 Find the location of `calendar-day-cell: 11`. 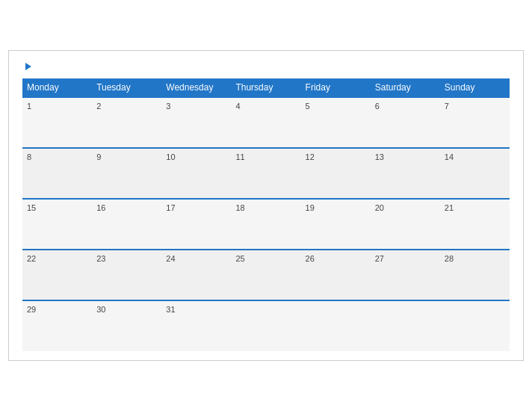

calendar-day-cell: 11 is located at coordinates (266, 173).